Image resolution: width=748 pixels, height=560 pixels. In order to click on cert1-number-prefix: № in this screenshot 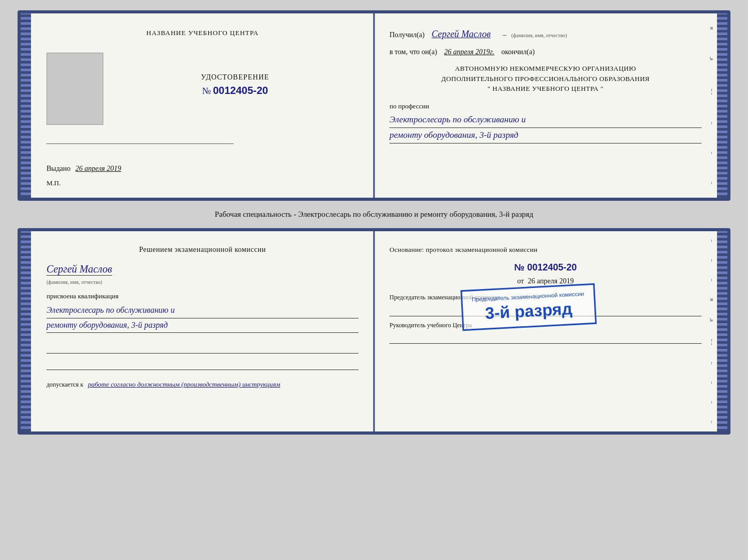, I will do `click(207, 91)`.